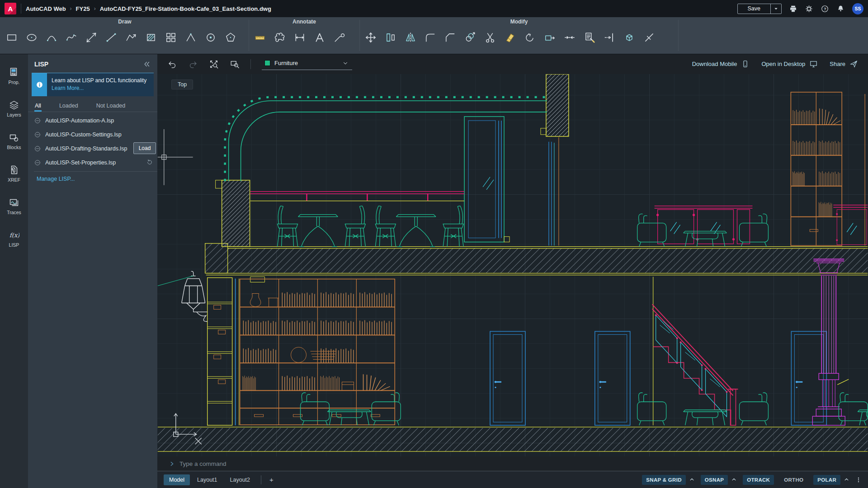  What do you see at coordinates (510, 38) in the screenshot?
I see `tool-erase-icon` at bounding box center [510, 38].